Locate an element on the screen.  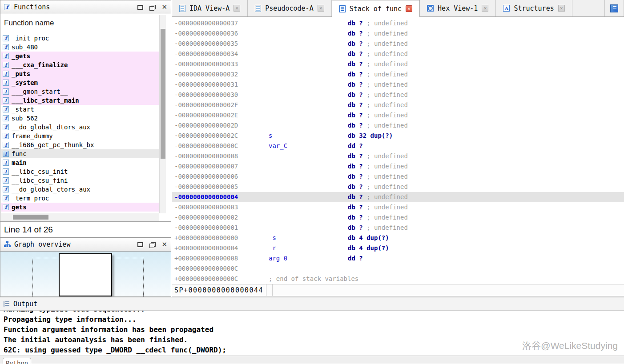
stack-row: -0000000000000036db ? ; undefined is located at coordinates (399, 34).